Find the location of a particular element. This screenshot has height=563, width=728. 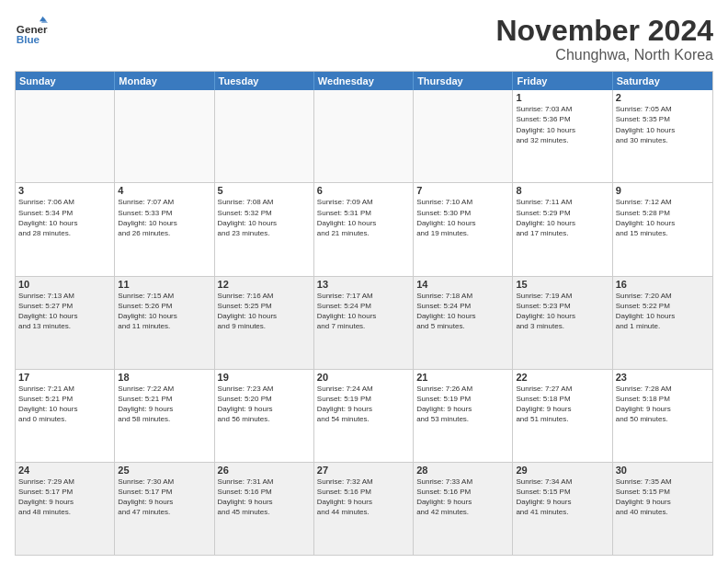

day-cell-23: 23Sunrise: 7:28 AM Sunset: 5:18 PM Dayli… is located at coordinates (663, 416).